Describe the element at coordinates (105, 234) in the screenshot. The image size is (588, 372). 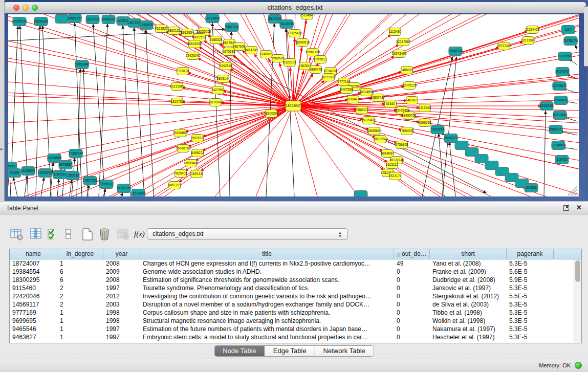
I see `delete-column-button` at that location.